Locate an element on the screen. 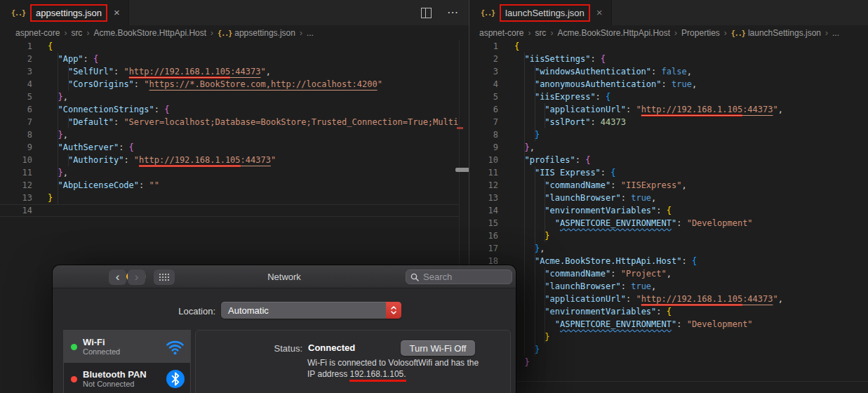  line-number: 7 is located at coordinates (16, 122).